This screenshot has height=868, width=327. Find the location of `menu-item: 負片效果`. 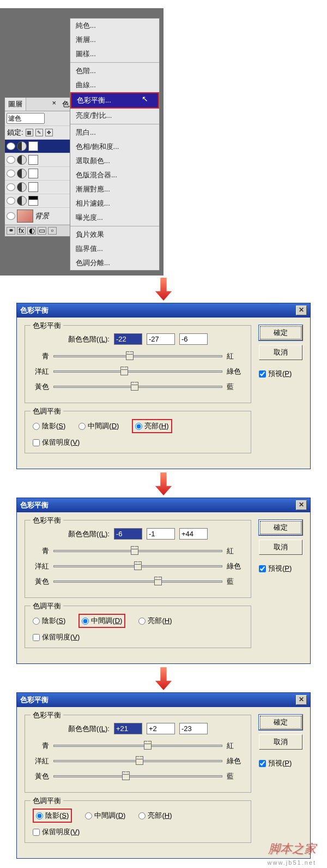

menu-item: 負片效果 is located at coordinates (114, 235).